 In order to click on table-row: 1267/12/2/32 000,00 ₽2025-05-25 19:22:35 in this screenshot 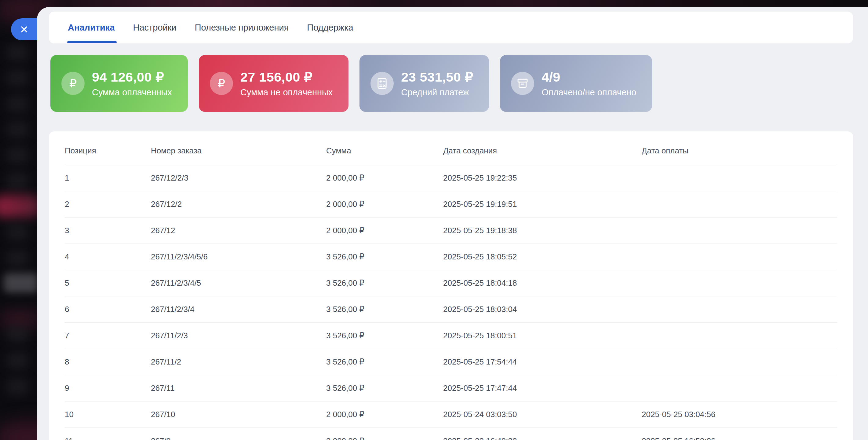, I will do `click(451, 178)`.